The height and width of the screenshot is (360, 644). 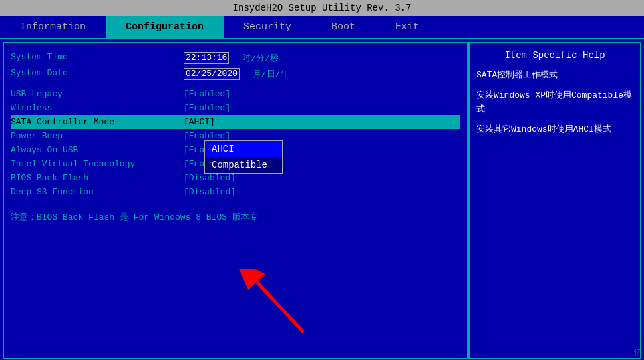 I want to click on title-bar: InsydeH2O Setup Utility Rev. 3.7, so click(x=322, y=8).